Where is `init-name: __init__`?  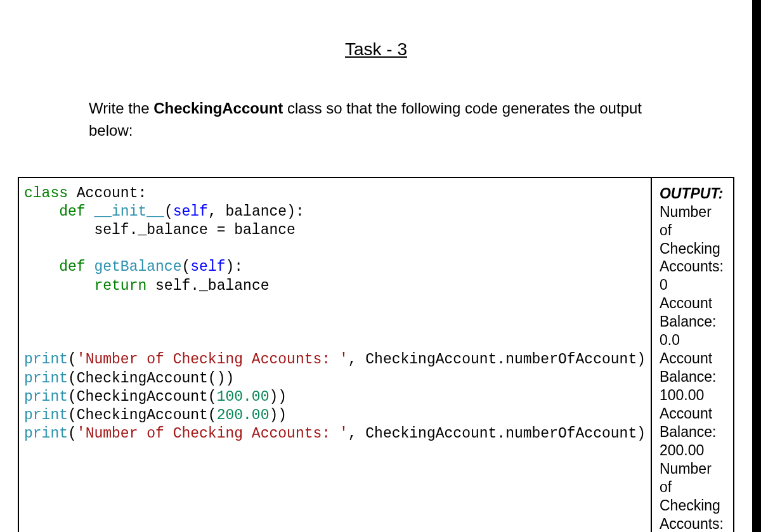
init-name: __init__ is located at coordinates (125, 212).